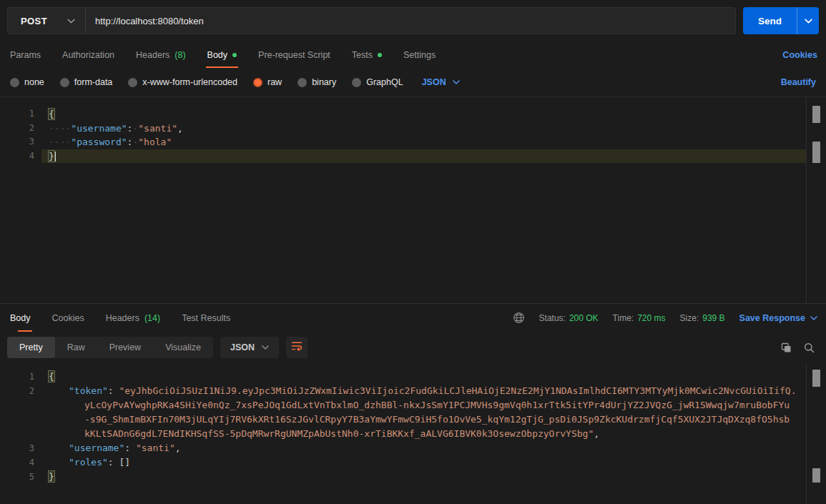  What do you see at coordinates (413, 317) in the screenshot?
I see `response-header: Body Cookies Headers (14) Test Results S…` at bounding box center [413, 317].